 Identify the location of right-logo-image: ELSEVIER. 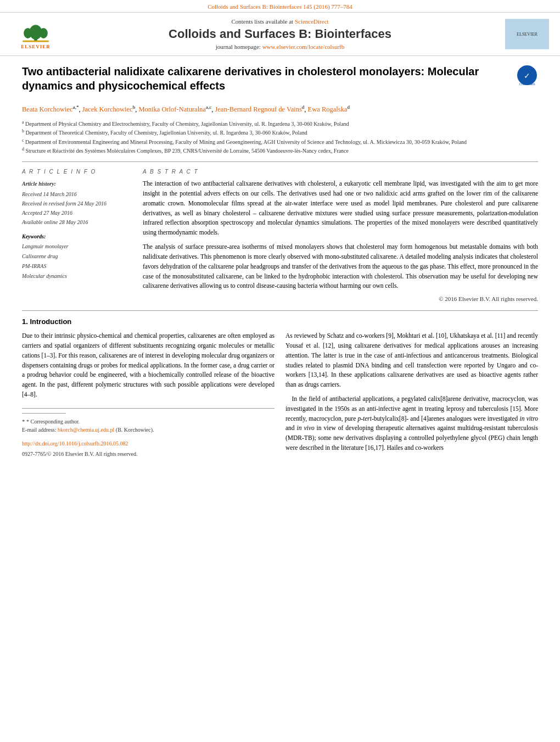
(527, 34).